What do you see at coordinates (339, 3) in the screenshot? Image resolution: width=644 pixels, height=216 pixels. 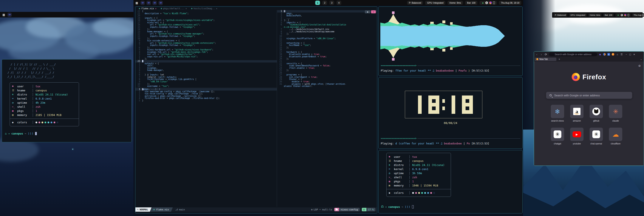 I see `workspace-button-4: 4` at bounding box center [339, 3].